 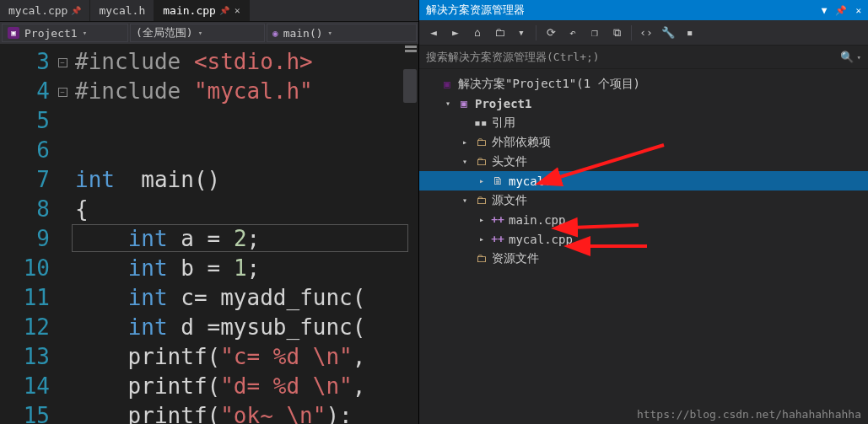 What do you see at coordinates (644, 201) in the screenshot?
I see `tree-node--: ▾🗀源文件` at bounding box center [644, 201].